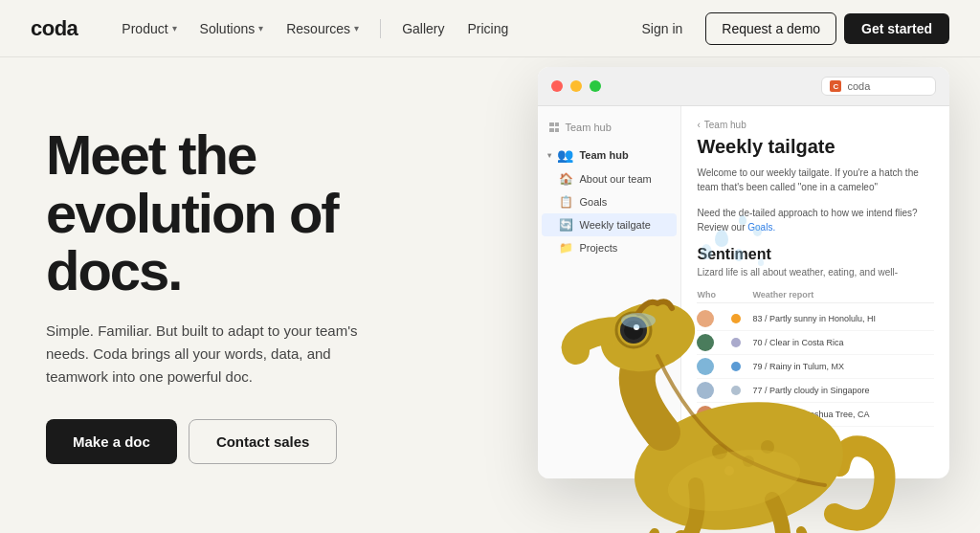 The width and height of the screenshot is (980, 533). What do you see at coordinates (149, 29) in the screenshot?
I see `nav-product: Product ▾` at bounding box center [149, 29].